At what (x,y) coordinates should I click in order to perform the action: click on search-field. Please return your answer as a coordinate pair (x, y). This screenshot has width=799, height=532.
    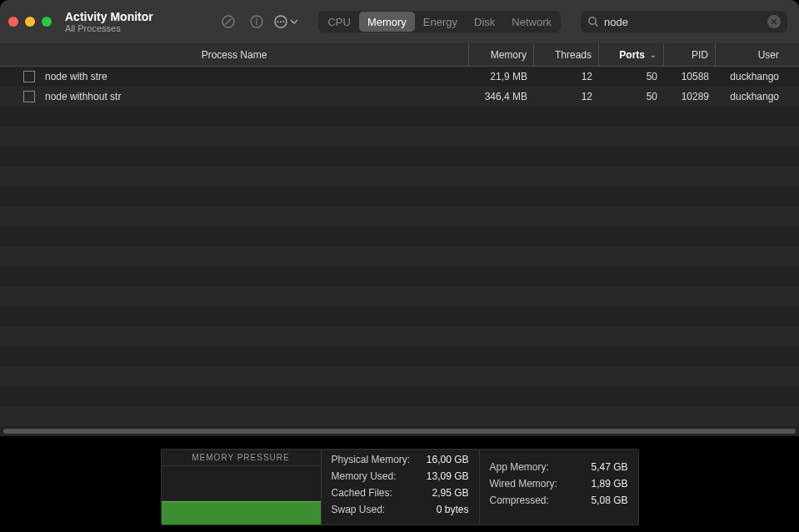
    Looking at the image, I should click on (684, 22).